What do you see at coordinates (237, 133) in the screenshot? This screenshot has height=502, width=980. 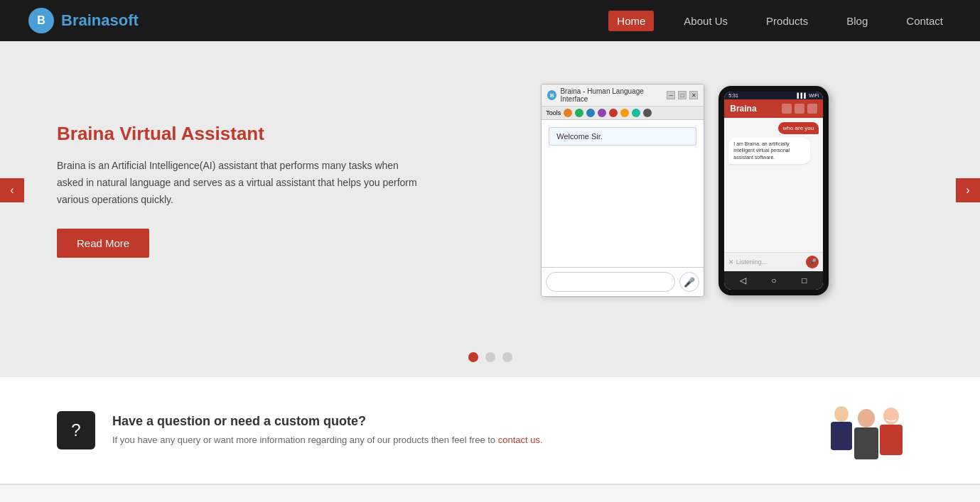 I see `hero-title: Braina Virtual Assistant` at bounding box center [237, 133].